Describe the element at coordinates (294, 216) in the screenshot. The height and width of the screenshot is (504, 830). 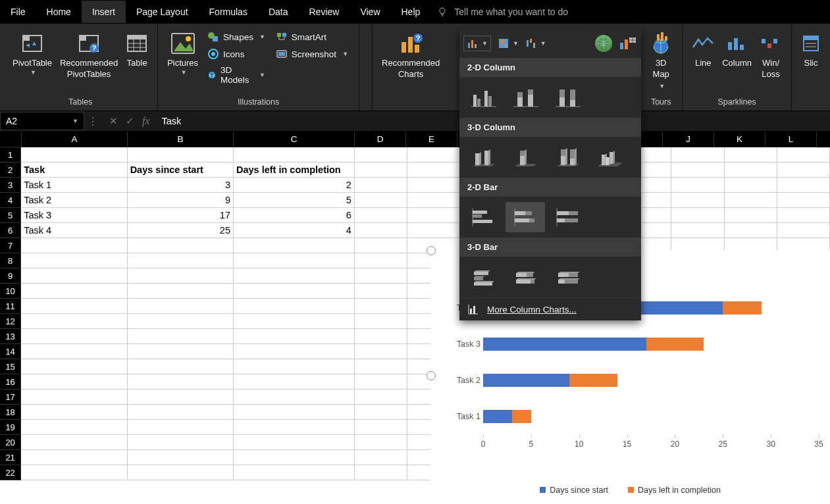
I see `cell: 6` at that location.